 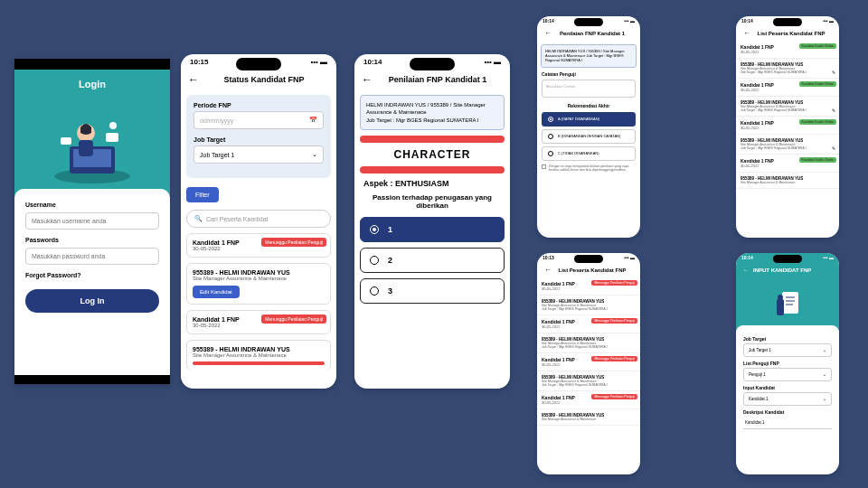 What do you see at coordinates (791, 33) in the screenshot?
I see `page-title: List Peserta Kandidat FNP` at bounding box center [791, 33].